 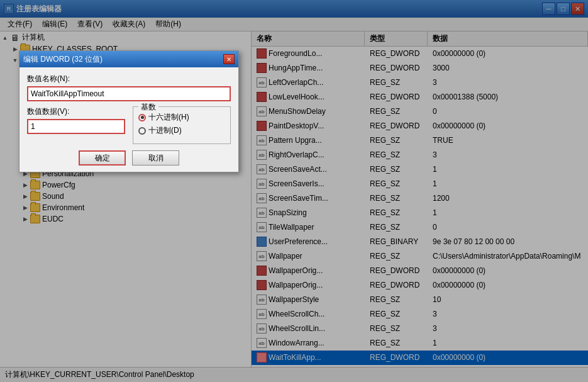 I want to click on dialog-right: 基数 十六进制(H) 十进制(D), so click(x=182, y=125).